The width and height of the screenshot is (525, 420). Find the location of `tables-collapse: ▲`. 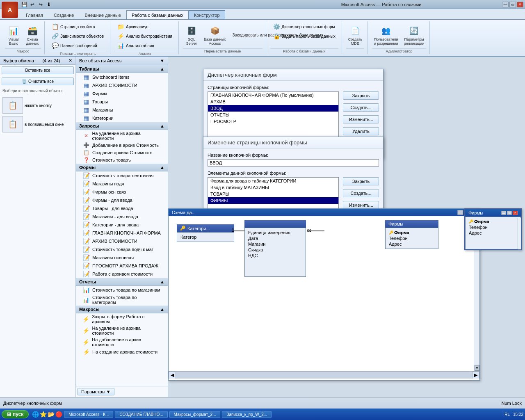

tables-collapse: ▲ is located at coordinates (162, 69).